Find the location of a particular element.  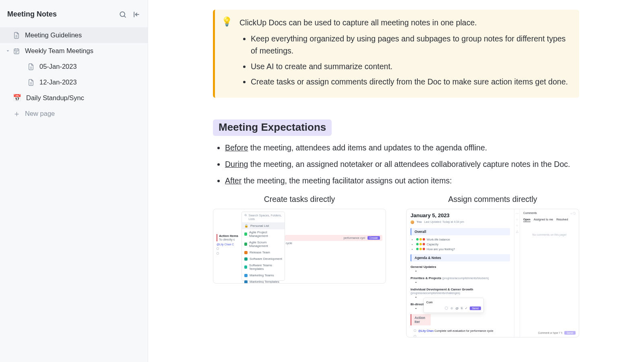

filter-icon: ⟐ ⓘ is located at coordinates (573, 214).